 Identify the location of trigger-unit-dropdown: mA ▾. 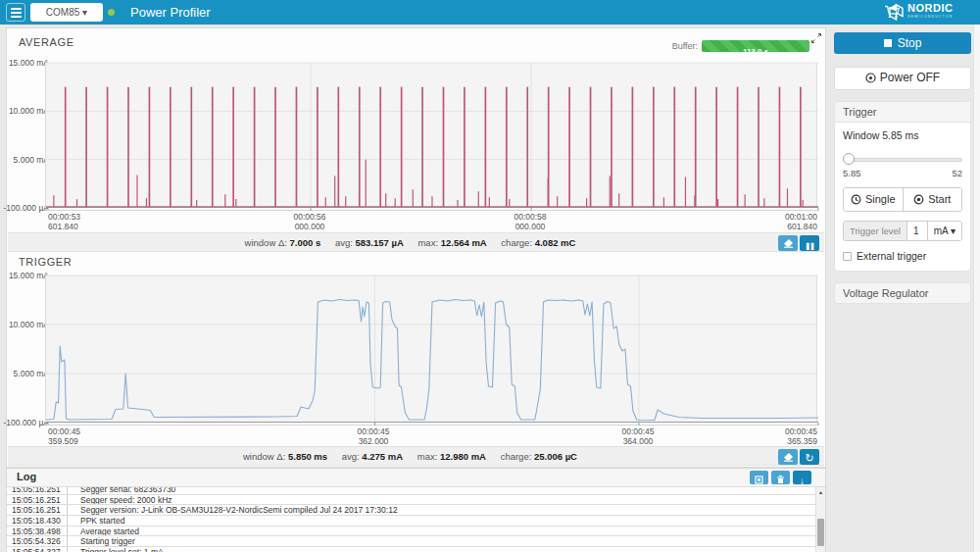
(945, 231).